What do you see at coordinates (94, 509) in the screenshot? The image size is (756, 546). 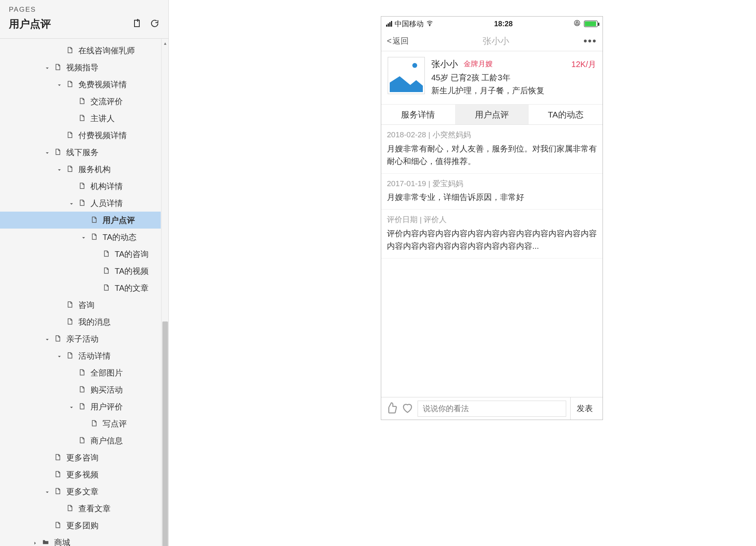 I see `tree-item-label: 查看文章` at bounding box center [94, 509].